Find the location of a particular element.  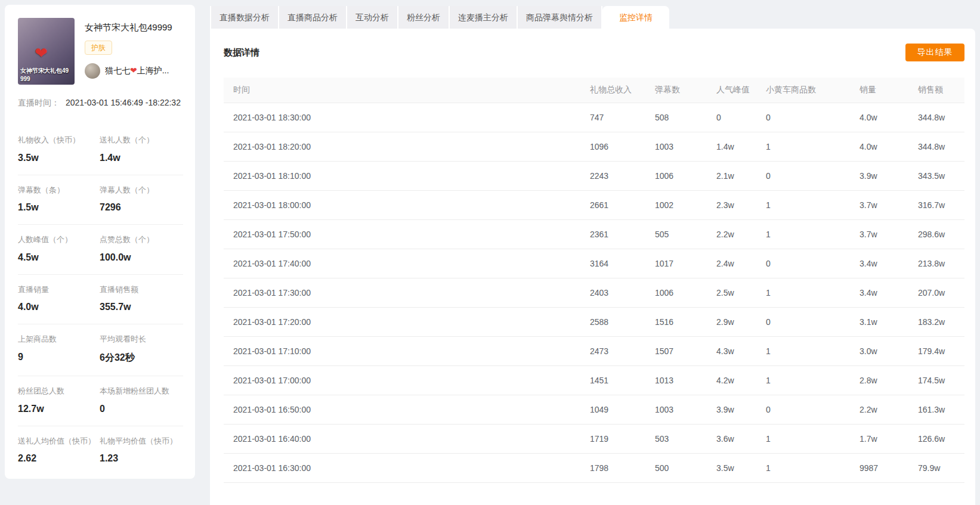

table-row: 2021-03-01 17:50:0023615052.2w13.7w298.6… is located at coordinates (594, 234).